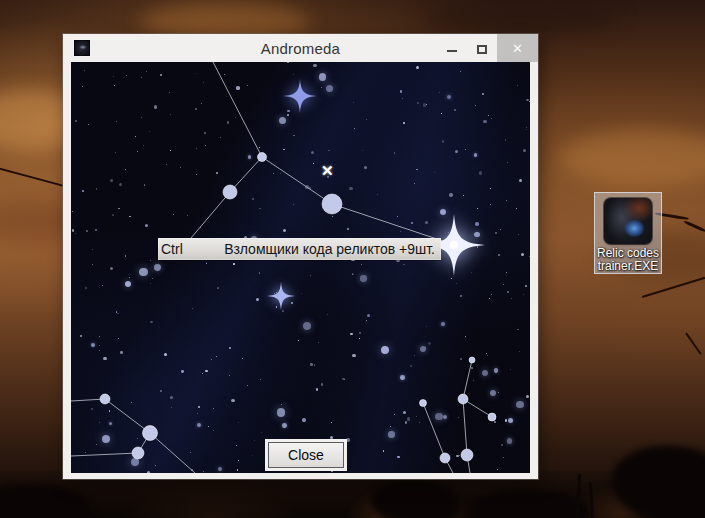  What do you see at coordinates (330, 249) in the screenshot?
I see `hotkey-description: Взломщики кода реликтов +9шт.` at bounding box center [330, 249].